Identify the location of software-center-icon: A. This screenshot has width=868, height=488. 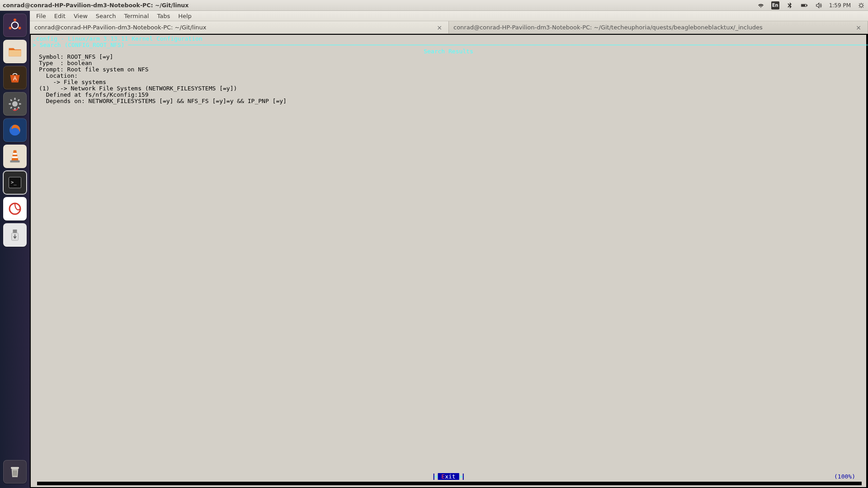
(15, 78).